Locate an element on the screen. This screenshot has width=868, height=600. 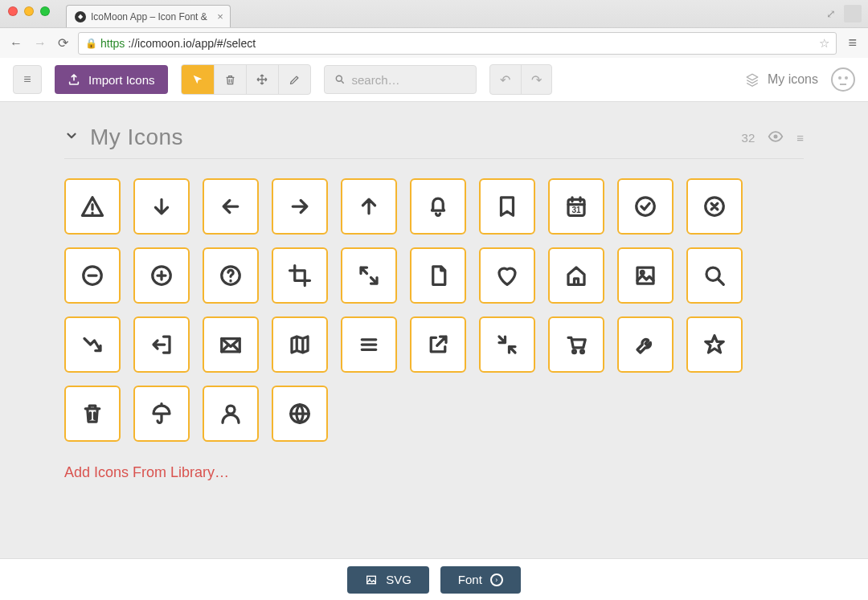
icon-trend-down is located at coordinates (92, 345).